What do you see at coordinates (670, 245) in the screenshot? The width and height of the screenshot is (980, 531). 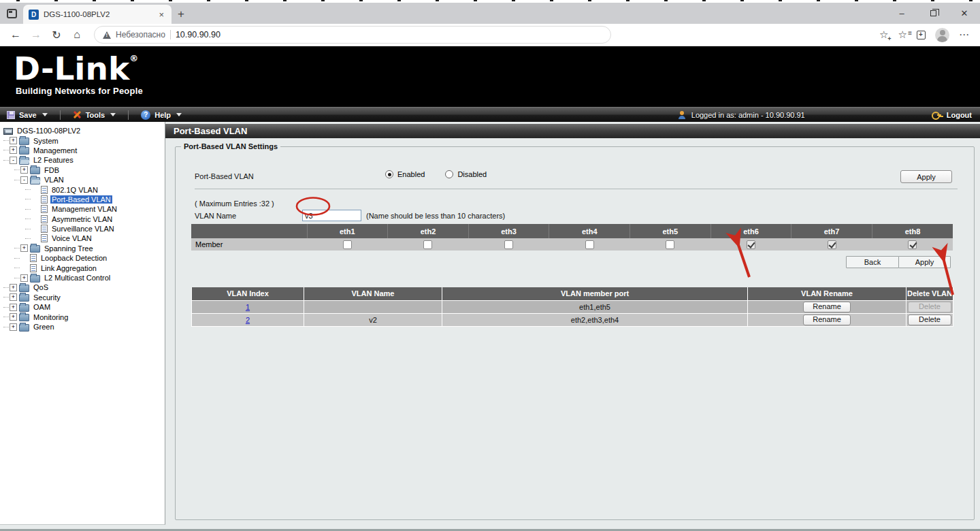 I see `member-checkbox-eth5` at bounding box center [670, 245].